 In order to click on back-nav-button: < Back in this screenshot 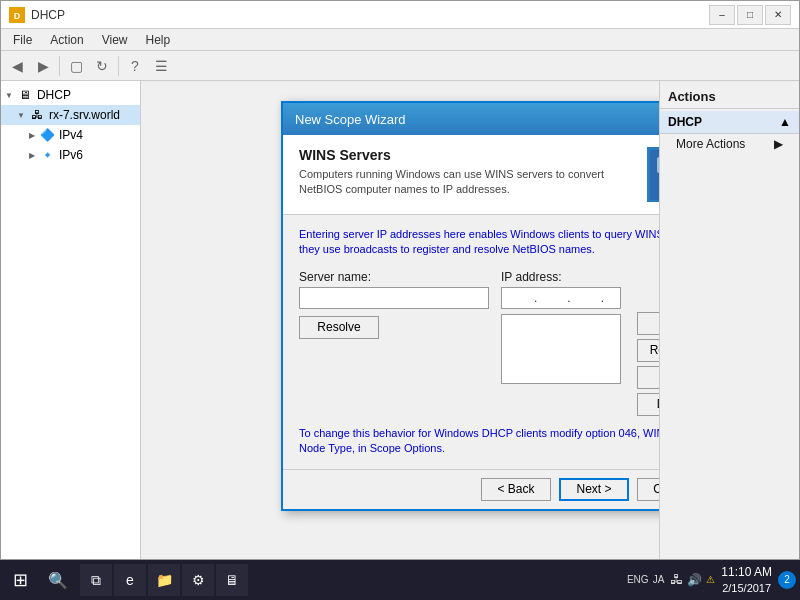, I will do `click(516, 490)`.